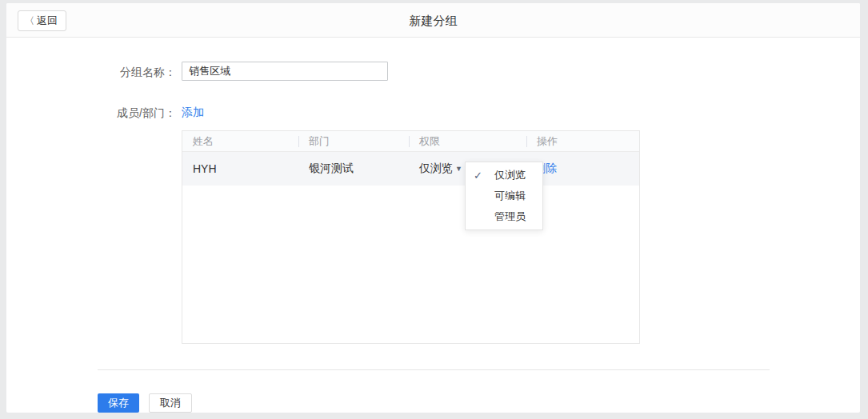  I want to click on dropdown-option-editable: 可编辑, so click(504, 196).